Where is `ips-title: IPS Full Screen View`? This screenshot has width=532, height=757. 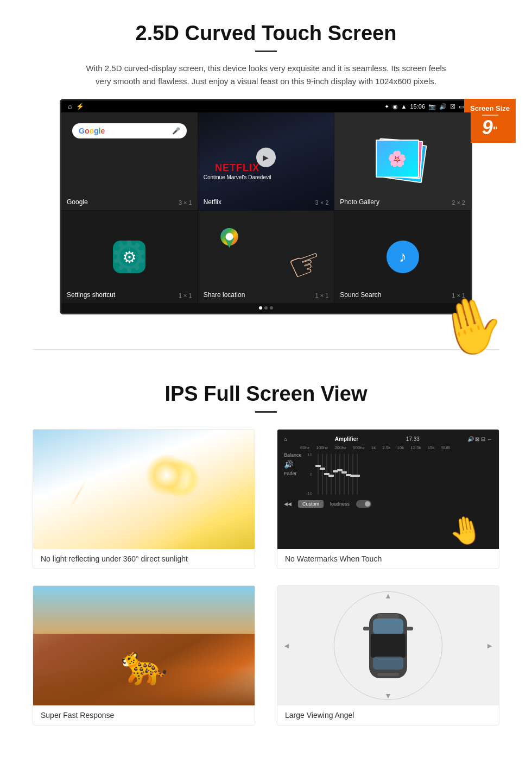
ips-title: IPS Full Screen View is located at coordinates (266, 394).